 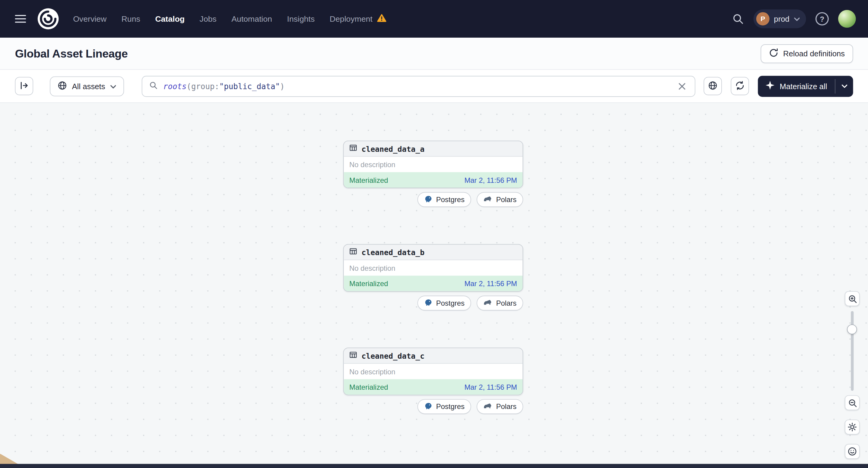 I want to click on corner-artifact, so click(x=9, y=459).